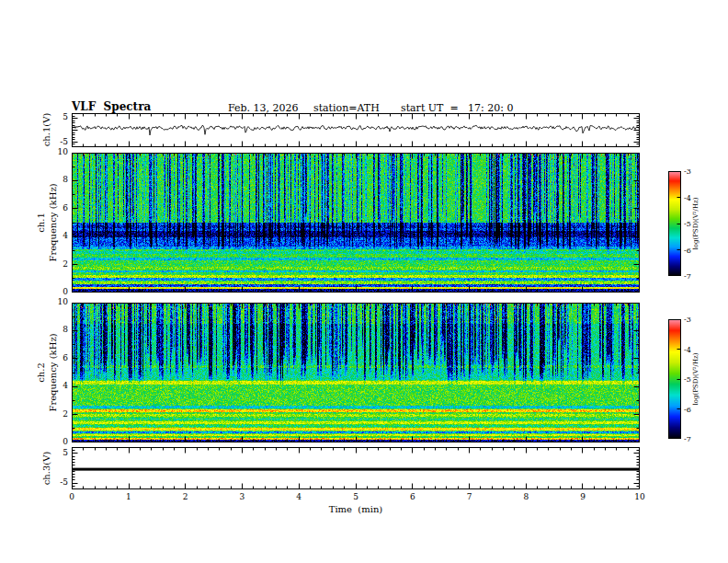 The height and width of the screenshot is (563, 728). Describe the element at coordinates (675, 379) in the screenshot. I see `ch2-colorbar: -3-4-5-6-7` at that location.